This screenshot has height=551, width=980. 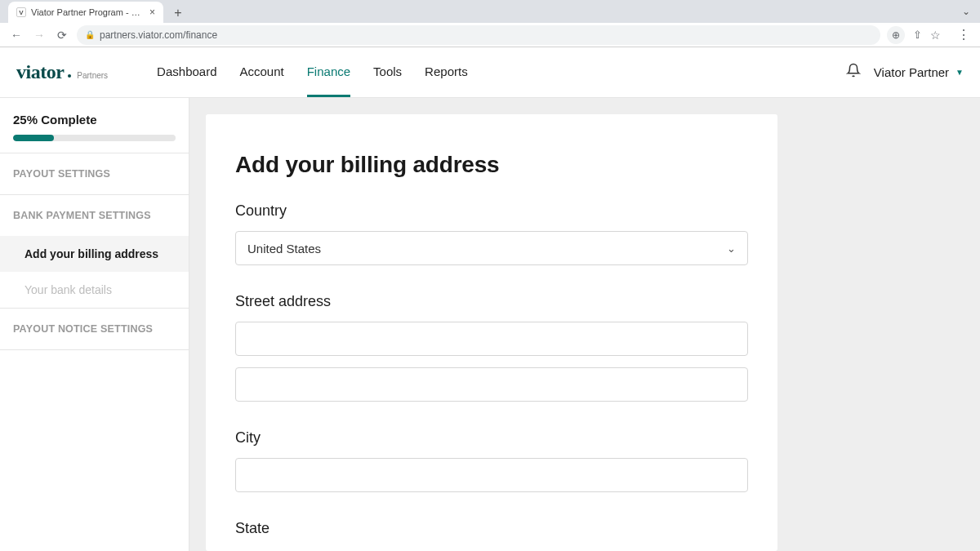 I want to click on notifications-icon, so click(x=853, y=72).